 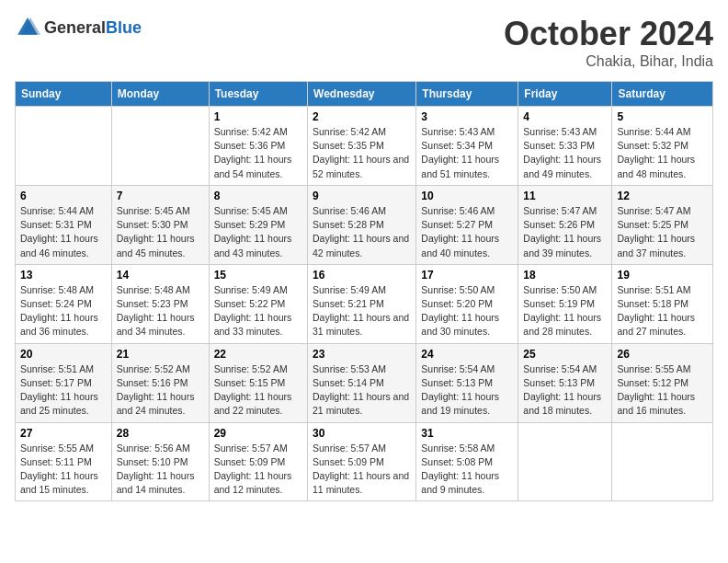 I want to click on weekday-header-wednesday: Wednesday, so click(x=362, y=94).